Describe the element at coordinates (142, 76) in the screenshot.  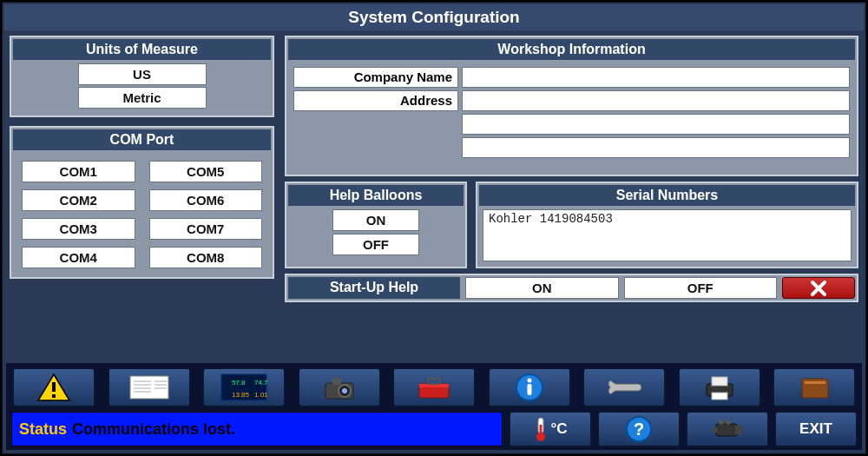
I see `units-of-measure-panel: Units of Measure US Metric` at that location.